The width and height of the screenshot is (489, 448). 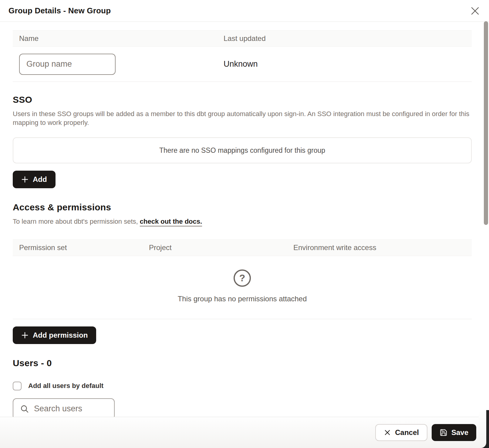 What do you see at coordinates (242, 278) in the screenshot?
I see `question-circle-icon: ?` at bounding box center [242, 278].